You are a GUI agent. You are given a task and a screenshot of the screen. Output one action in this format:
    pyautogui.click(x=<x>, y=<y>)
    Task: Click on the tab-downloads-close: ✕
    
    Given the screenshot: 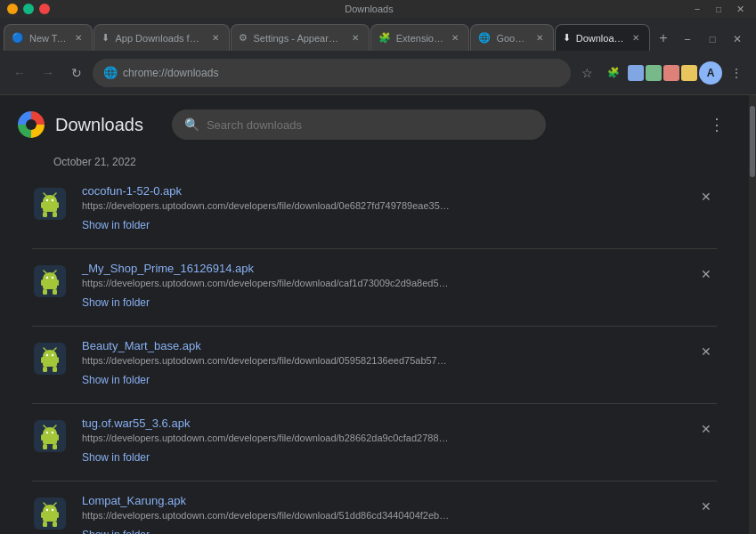 What is the action you would take?
    pyautogui.click(x=636, y=38)
    